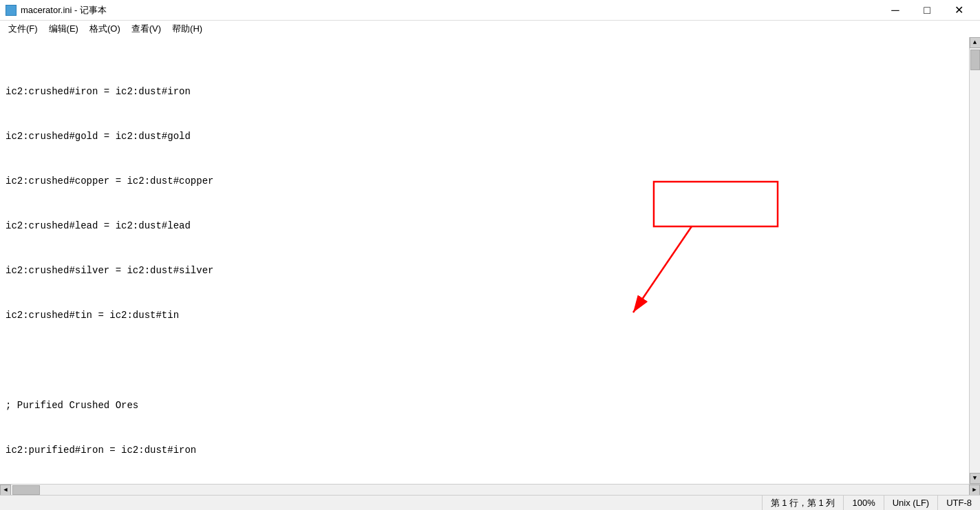  I want to click on close-button: ✕, so click(959, 10).